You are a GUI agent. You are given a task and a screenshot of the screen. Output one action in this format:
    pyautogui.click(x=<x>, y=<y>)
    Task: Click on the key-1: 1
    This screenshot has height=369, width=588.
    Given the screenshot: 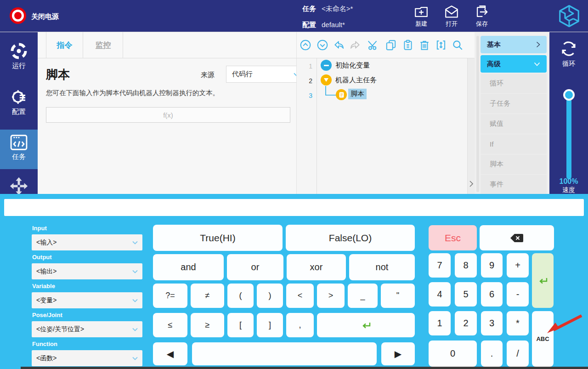 What is the action you would take?
    pyautogui.click(x=440, y=324)
    